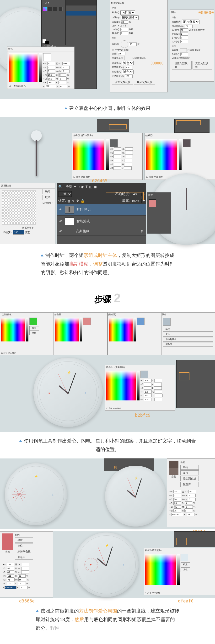  Describe the element at coordinates (159, 213) in the screenshot. I see `fill-panel: 填充` at that location.